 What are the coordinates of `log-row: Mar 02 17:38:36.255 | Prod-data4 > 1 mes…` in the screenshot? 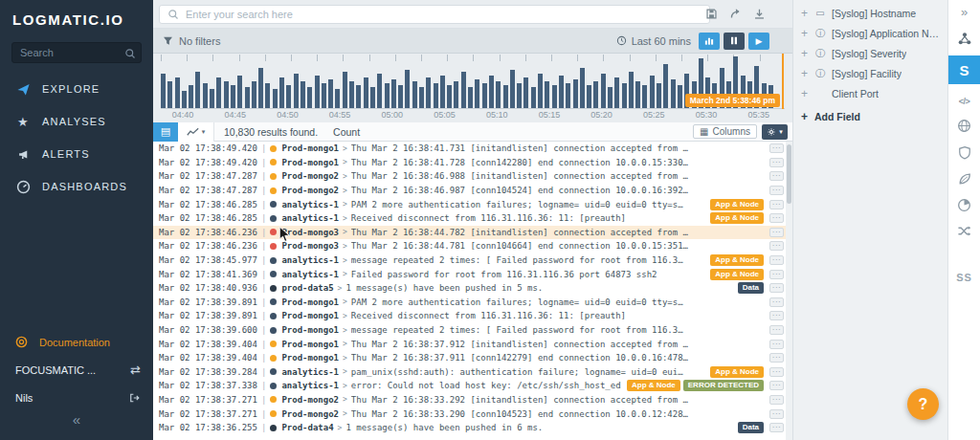 It's located at (469, 429).